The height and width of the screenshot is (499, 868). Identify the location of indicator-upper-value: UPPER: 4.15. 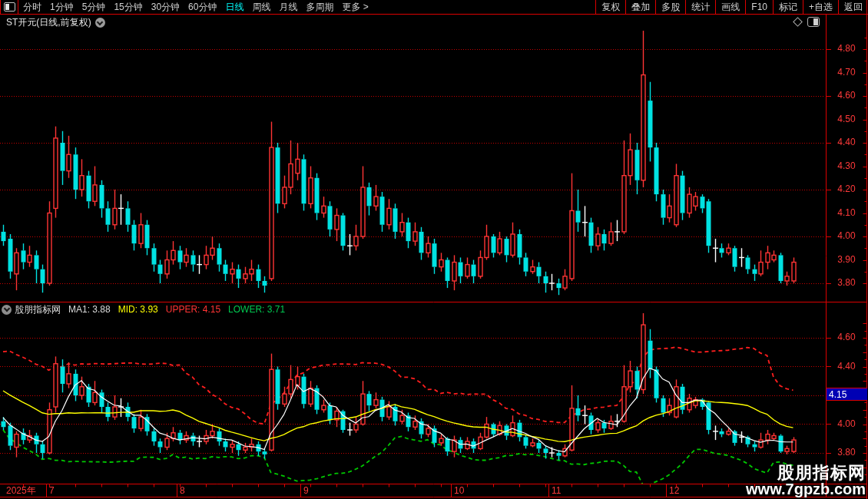
(194, 309).